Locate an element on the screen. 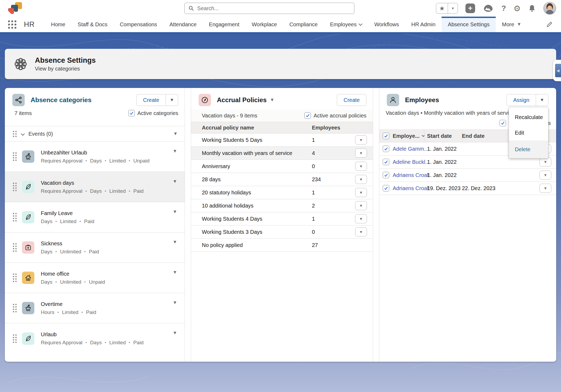 This screenshot has height=392, width=561. menu-item-recalculate: Recalculate is located at coordinates (529, 117).